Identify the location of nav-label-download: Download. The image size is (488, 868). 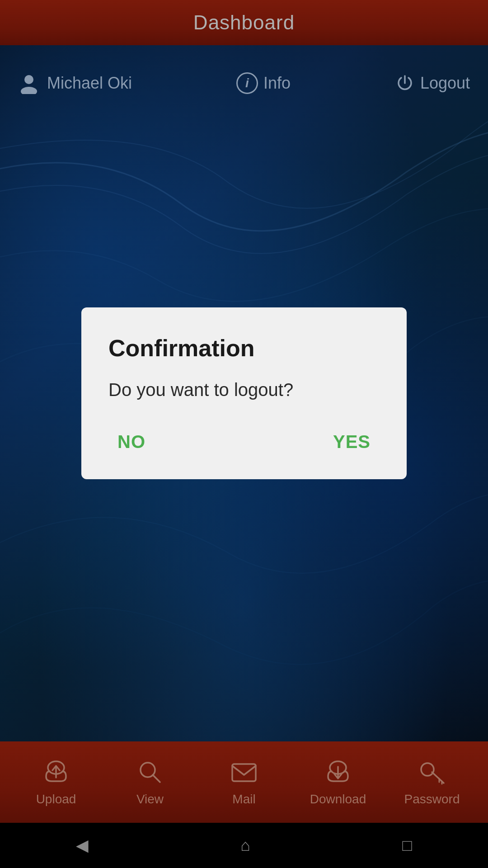
(338, 799).